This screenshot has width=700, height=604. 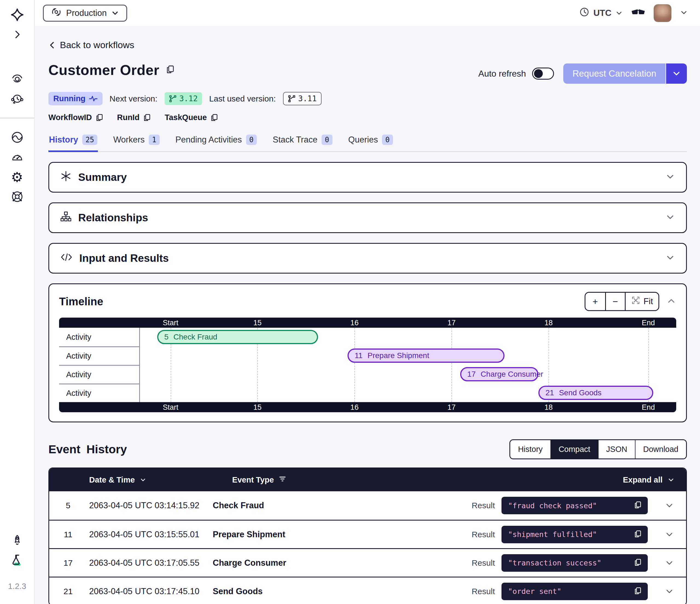 What do you see at coordinates (574, 506) in the screenshot?
I see `result-code-pill: "fraud check passed"` at bounding box center [574, 506].